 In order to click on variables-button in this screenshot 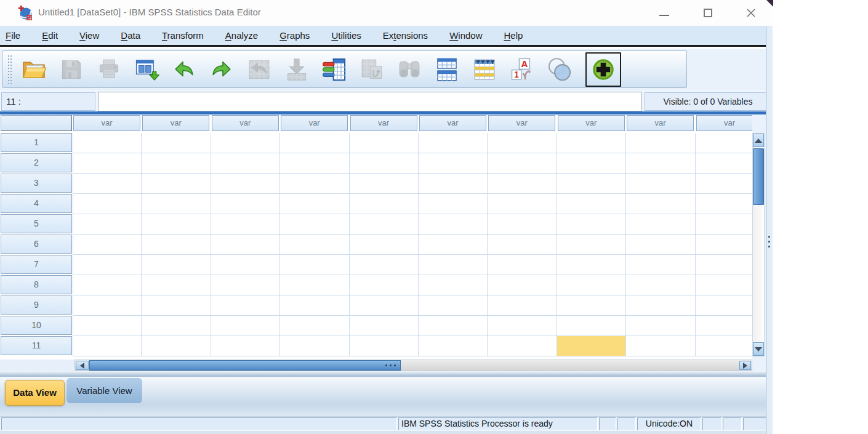, I will do `click(334, 70)`.